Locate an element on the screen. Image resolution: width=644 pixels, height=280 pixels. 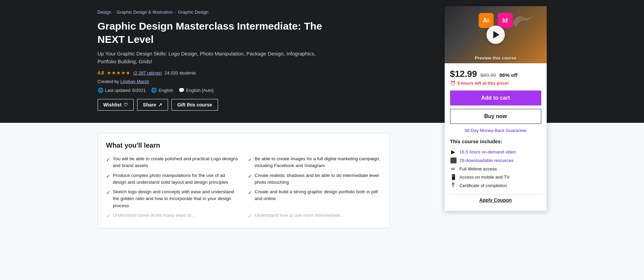
learn-item-text: Understand how to use more intermediate.… is located at coordinates (299, 215).